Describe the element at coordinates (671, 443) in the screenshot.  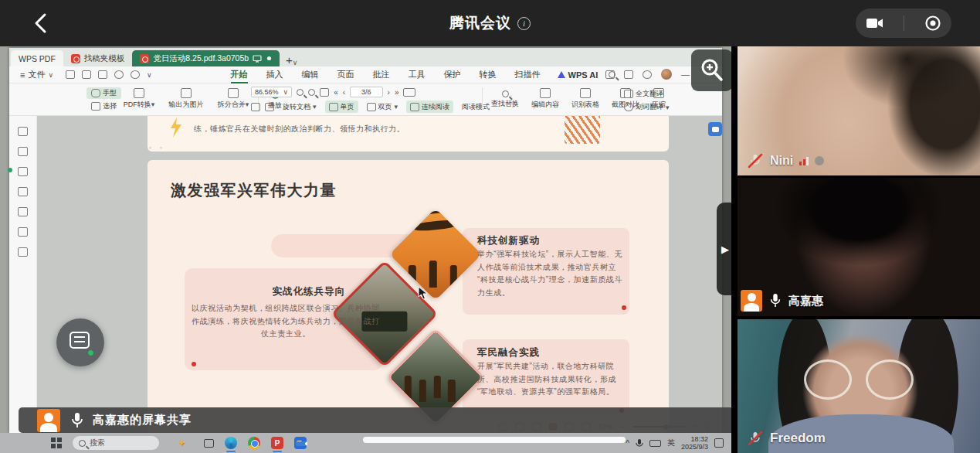
I see `ime-indicator: 英` at that location.